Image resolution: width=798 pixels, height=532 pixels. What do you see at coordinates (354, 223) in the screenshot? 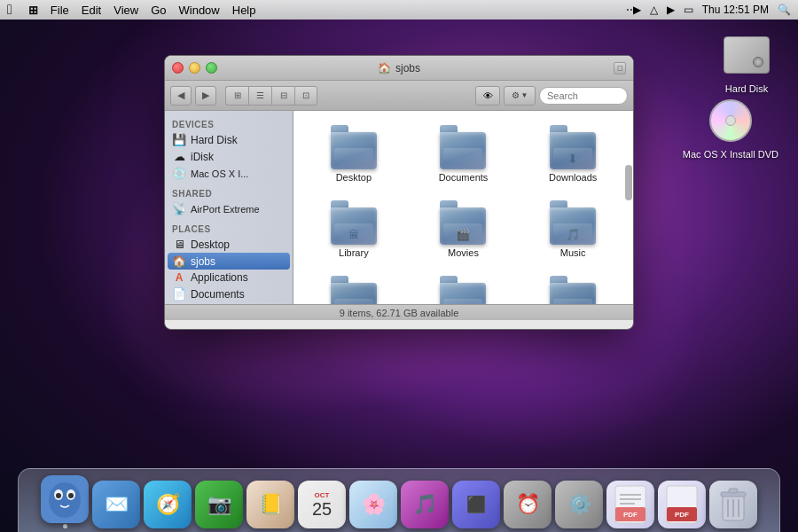
I see `library-folder-icon: 🏛` at bounding box center [354, 223].